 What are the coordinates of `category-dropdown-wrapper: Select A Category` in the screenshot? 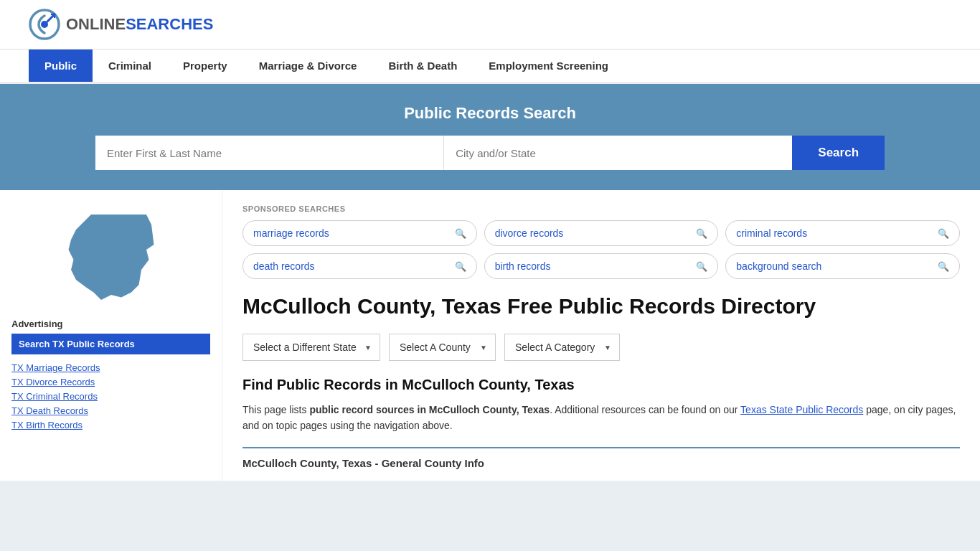 It's located at (562, 347).